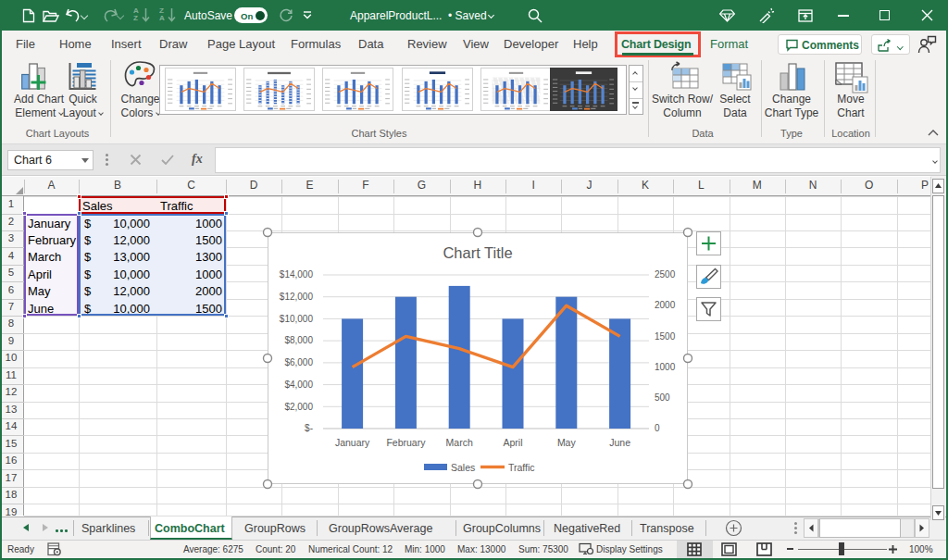 The height and width of the screenshot is (560, 948). I want to click on svg-text: January, so click(353, 442).